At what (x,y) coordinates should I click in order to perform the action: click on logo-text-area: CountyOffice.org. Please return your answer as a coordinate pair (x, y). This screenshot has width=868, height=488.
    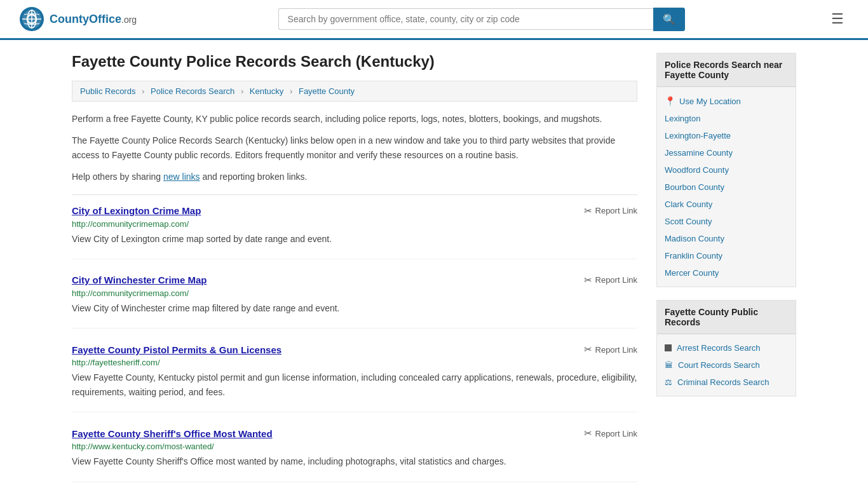
    Looking at the image, I should click on (93, 19).